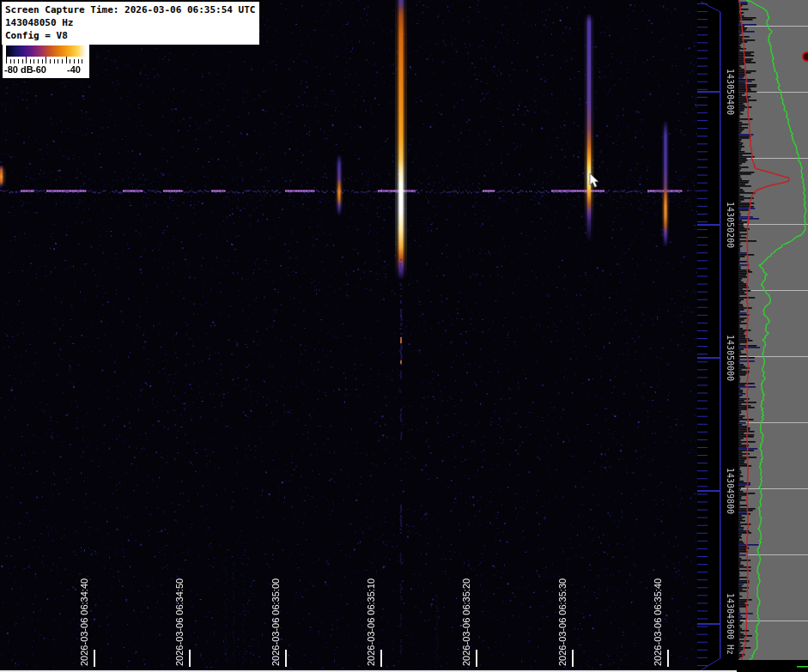 The image size is (808, 672). What do you see at coordinates (730, 225) in the screenshot?
I see `frequency-axis-label: 143050200` at bounding box center [730, 225].